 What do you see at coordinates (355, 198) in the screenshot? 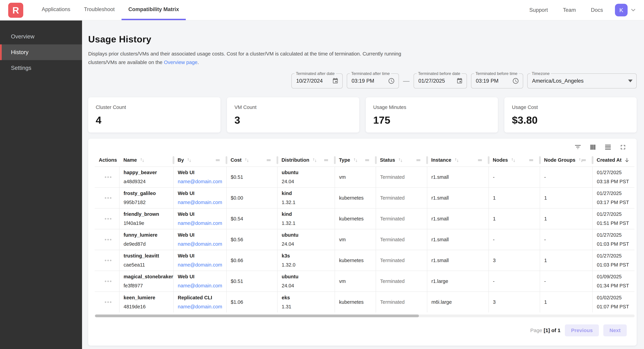
I see `type-cell: kubernetes` at bounding box center [355, 198].